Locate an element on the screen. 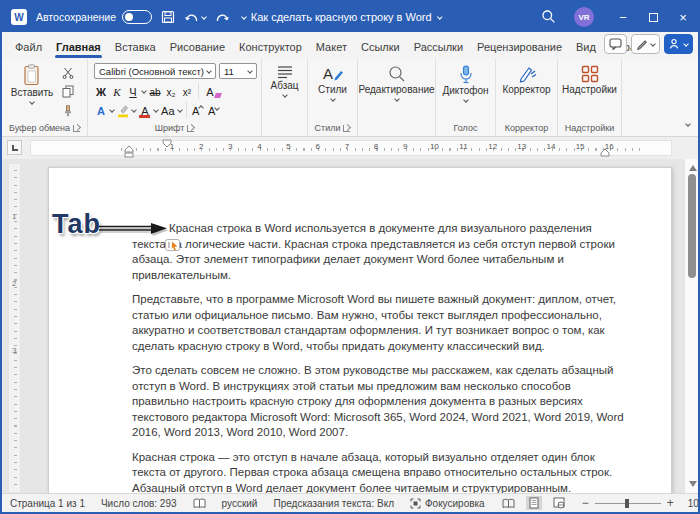 This screenshot has height=514, width=700. v-ruler-number-3: 3 is located at coordinates (14, 350).